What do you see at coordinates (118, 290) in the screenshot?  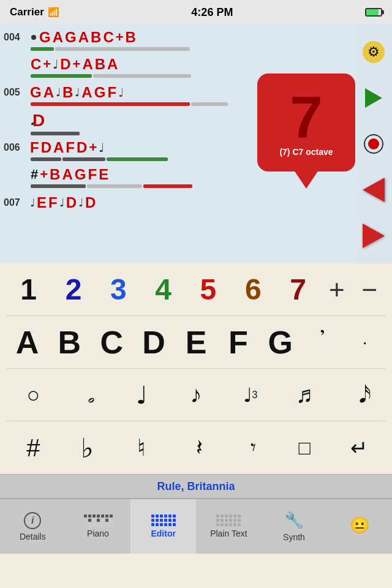 I see `key-3: 3` at bounding box center [118, 290].